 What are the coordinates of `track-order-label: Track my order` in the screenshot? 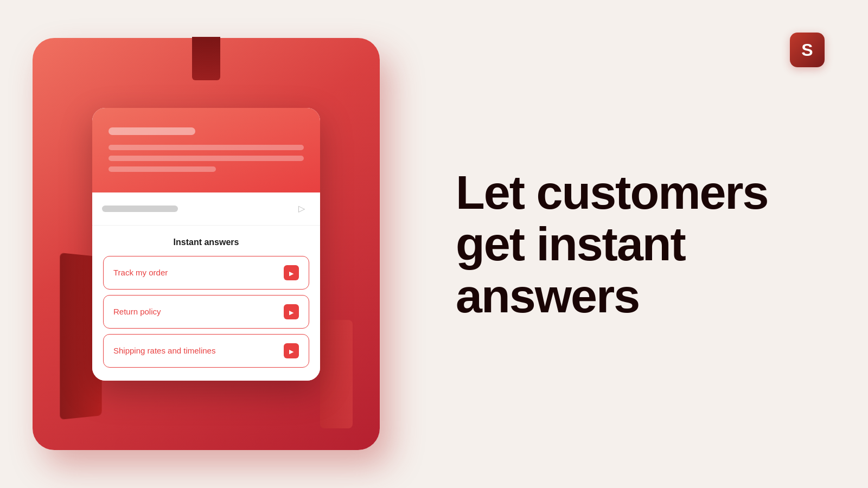 It's located at (141, 272).